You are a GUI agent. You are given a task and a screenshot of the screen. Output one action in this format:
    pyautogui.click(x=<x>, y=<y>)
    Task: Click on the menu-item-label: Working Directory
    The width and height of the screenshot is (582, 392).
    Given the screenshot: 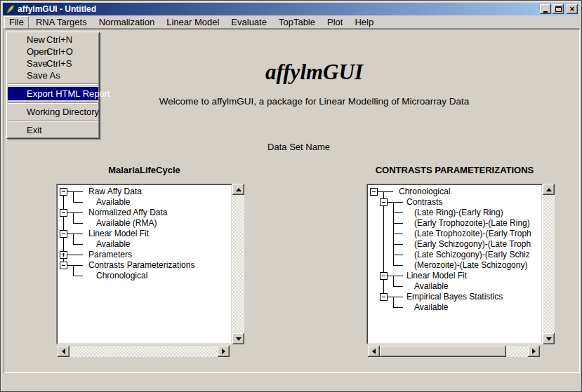 What is the action you would take?
    pyautogui.click(x=63, y=112)
    